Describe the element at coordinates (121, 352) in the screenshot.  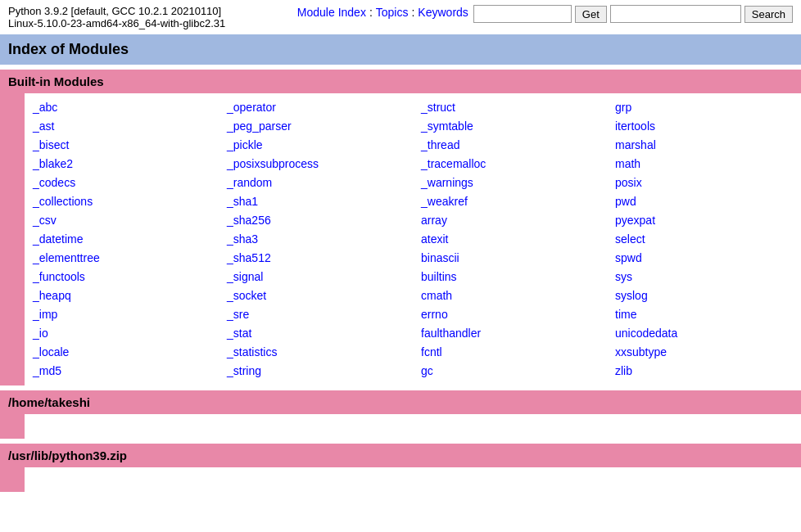
I see `module-link: _locale` at that location.